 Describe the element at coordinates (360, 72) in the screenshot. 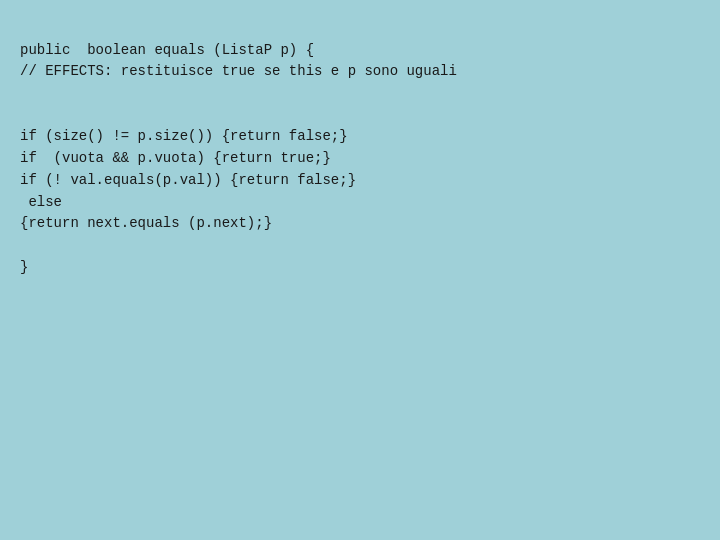

I see `code-line: // EFFECTS: restituisce true se this e p…` at that location.